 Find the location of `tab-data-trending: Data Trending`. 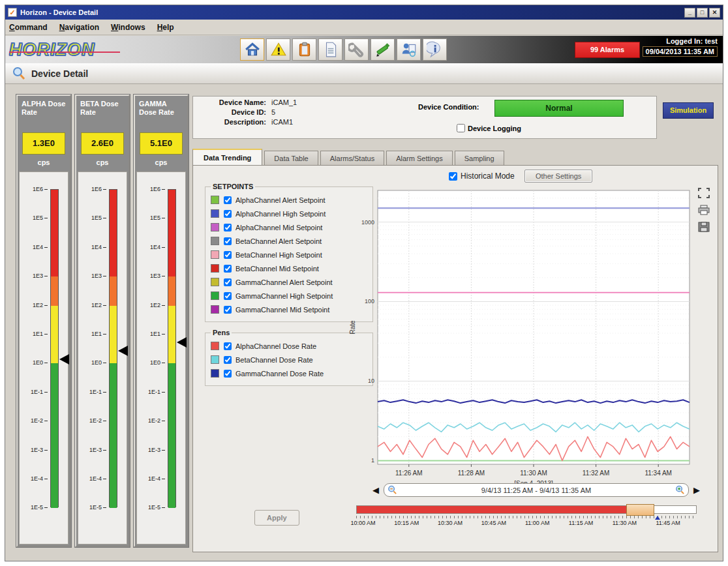

tab-data-trending: Data Trending is located at coordinates (227, 157).